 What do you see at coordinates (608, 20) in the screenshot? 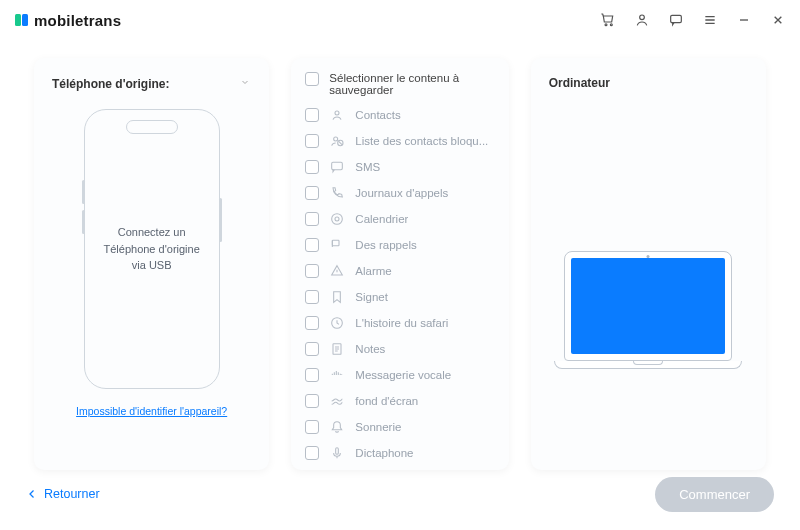
I see `cart-icon` at bounding box center [608, 20].